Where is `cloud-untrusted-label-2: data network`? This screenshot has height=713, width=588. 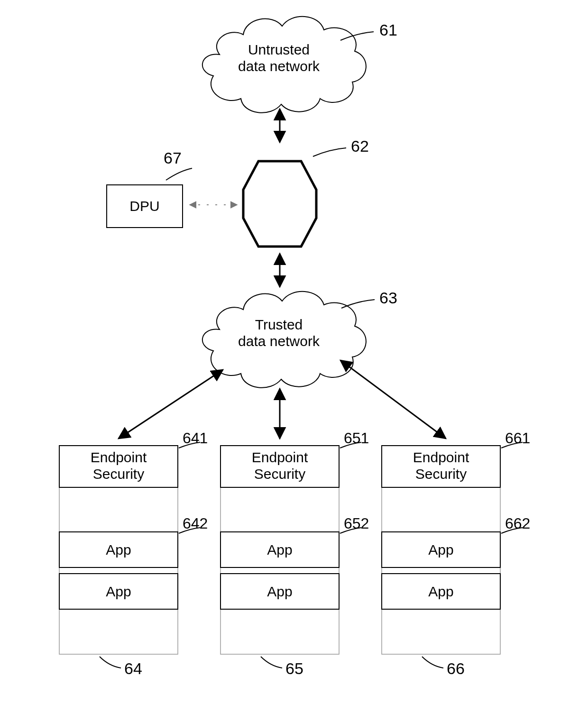
cloud-untrusted-label-2: data network is located at coordinates (279, 66).